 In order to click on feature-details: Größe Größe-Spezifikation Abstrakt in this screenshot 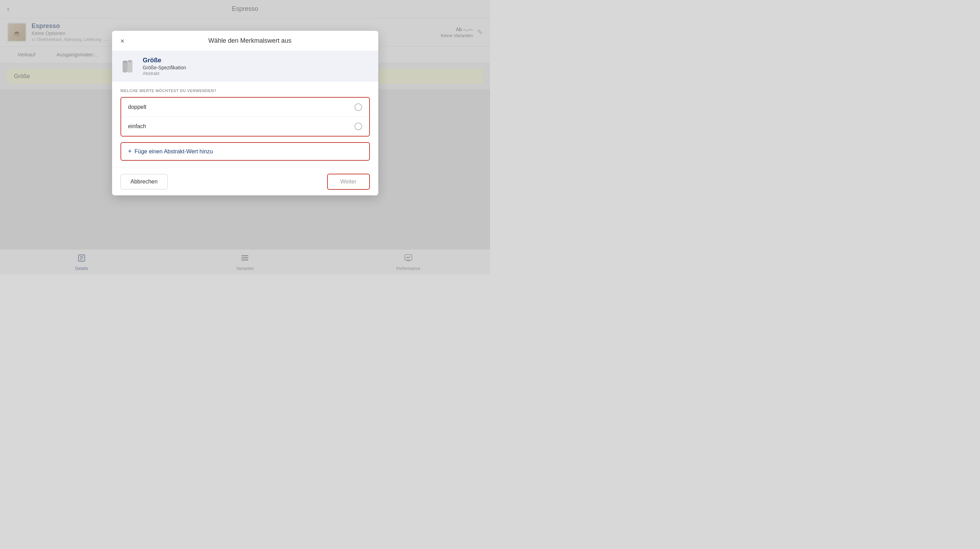, I will do `click(165, 66)`.